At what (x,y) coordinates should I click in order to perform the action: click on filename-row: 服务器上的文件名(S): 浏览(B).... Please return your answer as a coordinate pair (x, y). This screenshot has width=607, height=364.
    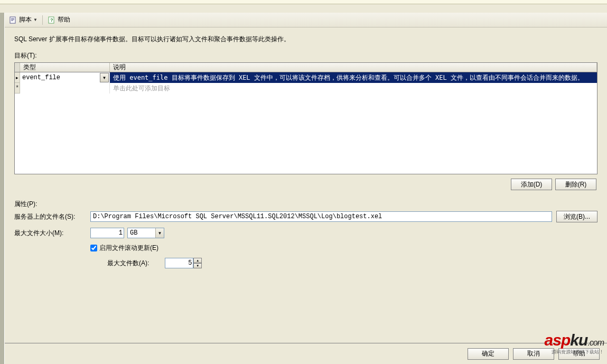
    Looking at the image, I should click on (306, 217).